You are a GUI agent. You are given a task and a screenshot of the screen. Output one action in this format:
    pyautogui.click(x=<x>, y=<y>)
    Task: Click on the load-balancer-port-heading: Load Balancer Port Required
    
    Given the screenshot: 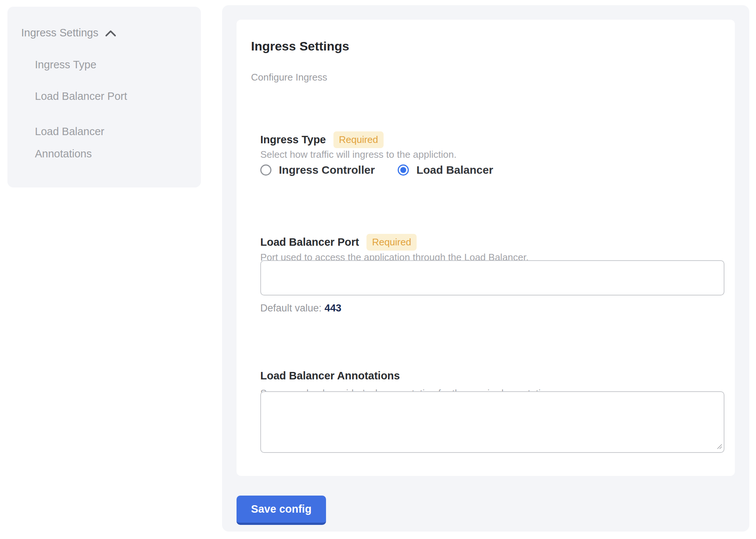 What is the action you would take?
    pyautogui.click(x=339, y=242)
    